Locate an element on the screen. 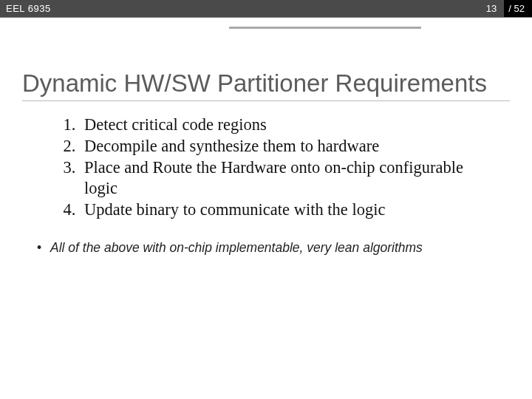 The height and width of the screenshot is (399, 532). list-item: Place and Route the Hardware onto on-chi… is located at coordinates (295, 179).